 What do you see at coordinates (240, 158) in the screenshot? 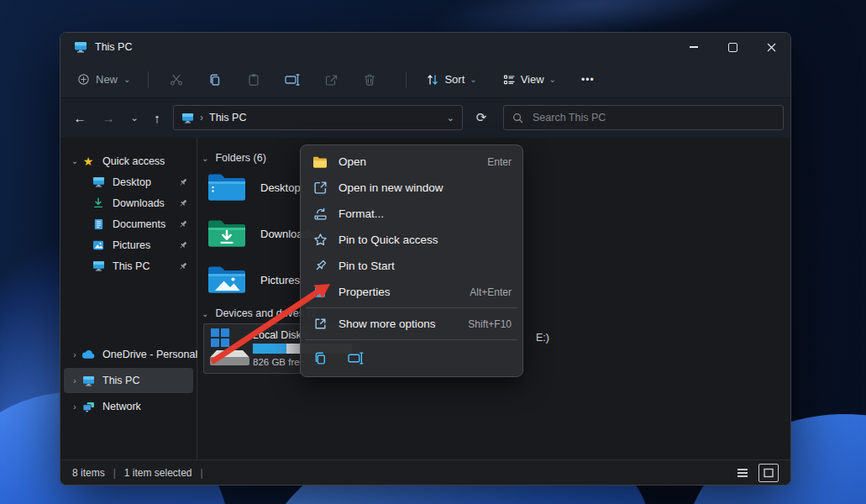
I see `folders-group-label: Folders (6)` at bounding box center [240, 158].